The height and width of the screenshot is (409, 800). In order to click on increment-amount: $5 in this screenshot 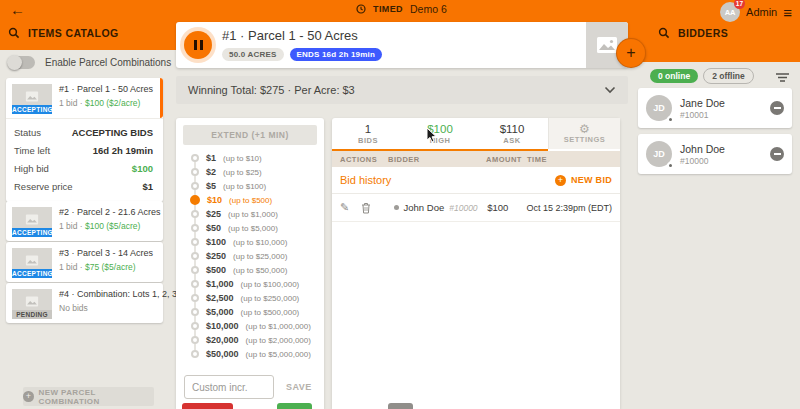, I will do `click(211, 186)`.